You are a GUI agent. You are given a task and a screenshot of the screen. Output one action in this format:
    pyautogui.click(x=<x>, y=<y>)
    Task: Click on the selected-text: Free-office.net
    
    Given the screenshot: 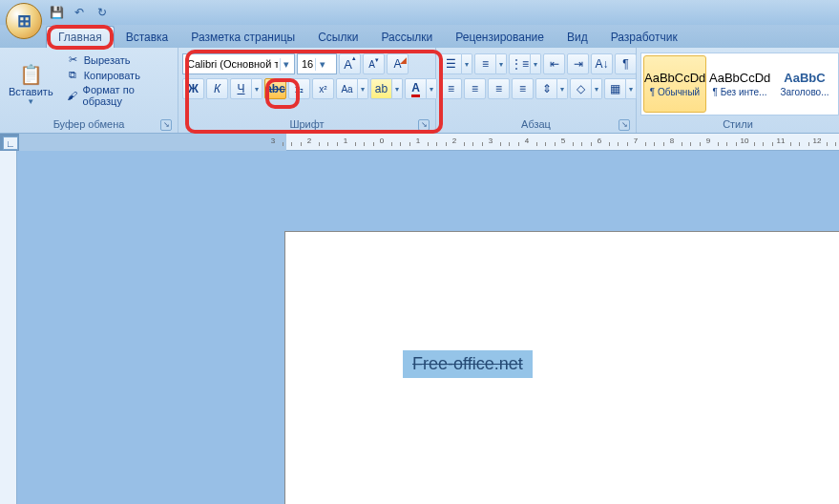 What is the action you would take?
    pyautogui.click(x=468, y=365)
    